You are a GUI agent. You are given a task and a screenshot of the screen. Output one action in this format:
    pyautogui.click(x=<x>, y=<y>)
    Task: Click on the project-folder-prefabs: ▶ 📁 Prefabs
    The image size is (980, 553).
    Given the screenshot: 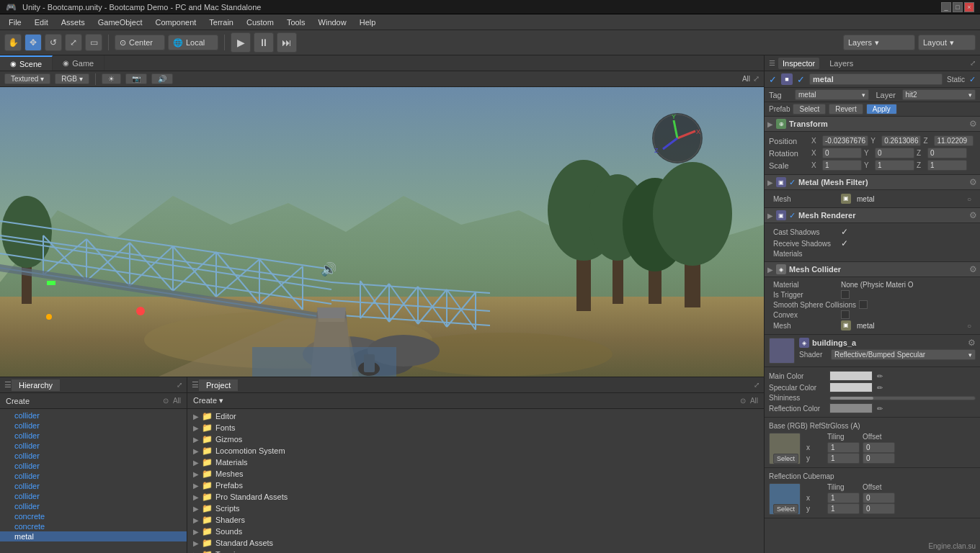 What is the action you would take?
    pyautogui.click(x=476, y=485)
    